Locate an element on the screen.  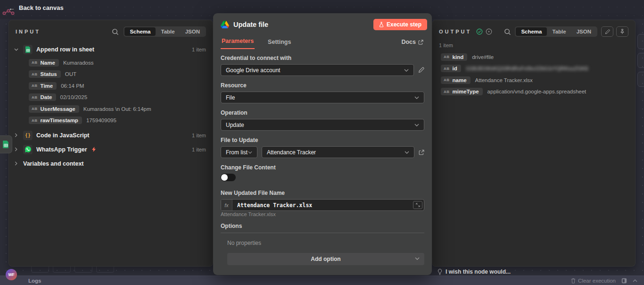
resource-select: File is located at coordinates (322, 97).